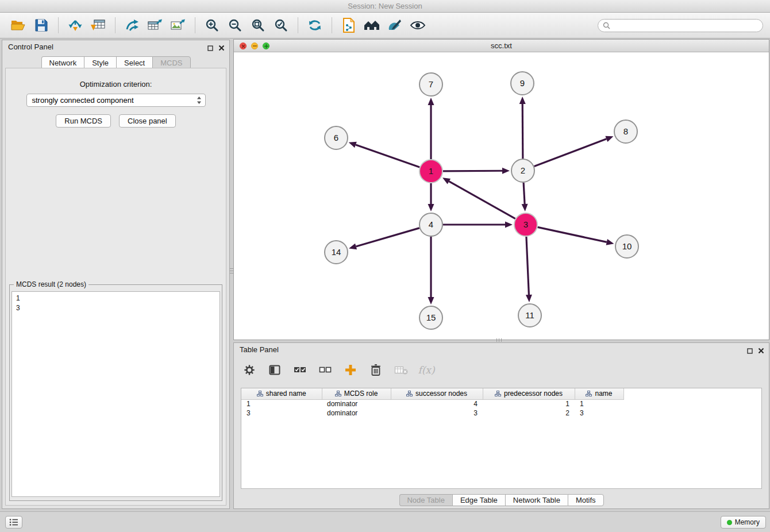 The width and height of the screenshot is (770, 532). Describe the element at coordinates (210, 48) in the screenshot. I see `float-panel-button` at that location.